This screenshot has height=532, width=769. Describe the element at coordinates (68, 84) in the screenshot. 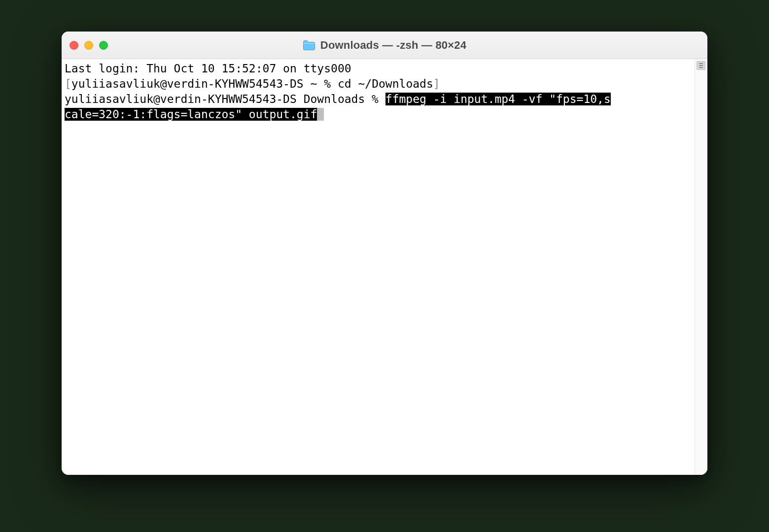

I see `prompt-open-bracket: [` at that location.